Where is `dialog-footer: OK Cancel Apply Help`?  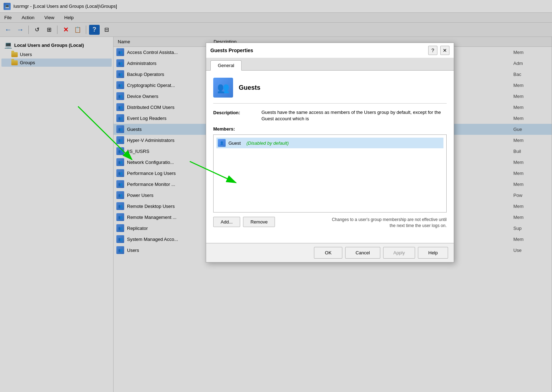
dialog-footer: OK Cancel Apply Help is located at coordinates (330, 253).